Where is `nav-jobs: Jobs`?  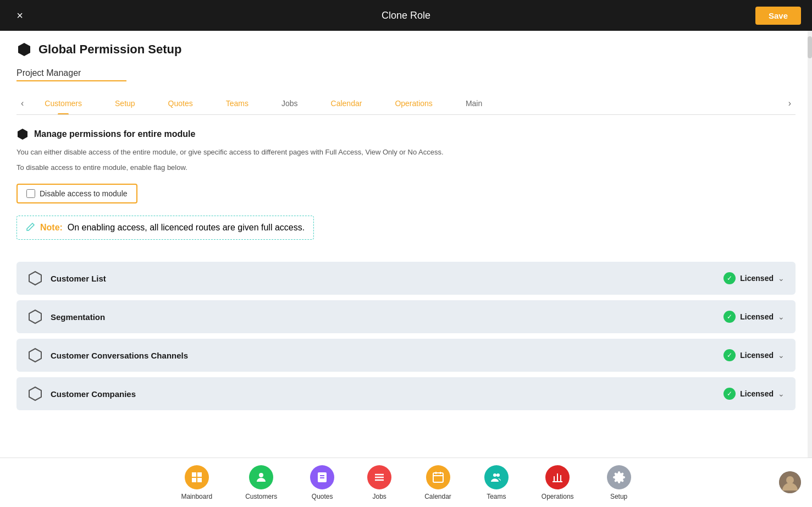
nav-jobs: Jobs is located at coordinates (379, 483).